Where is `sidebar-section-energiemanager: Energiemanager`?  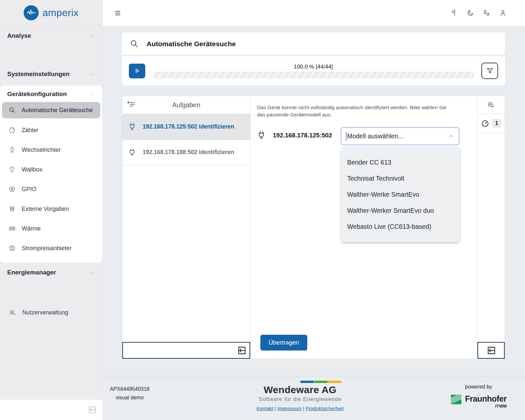
sidebar-section-energiemanager: Energiemanager is located at coordinates (51, 272).